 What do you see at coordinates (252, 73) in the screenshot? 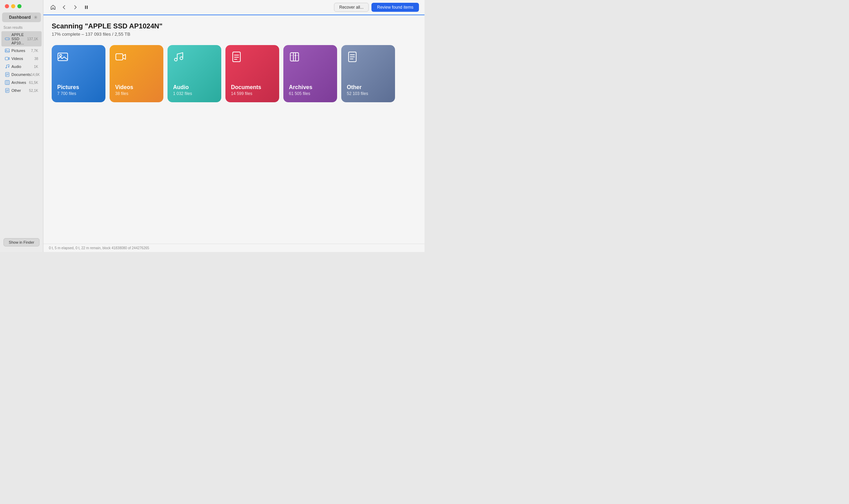
I see `category-card-documents: Documents 14 599 files` at bounding box center [252, 73].